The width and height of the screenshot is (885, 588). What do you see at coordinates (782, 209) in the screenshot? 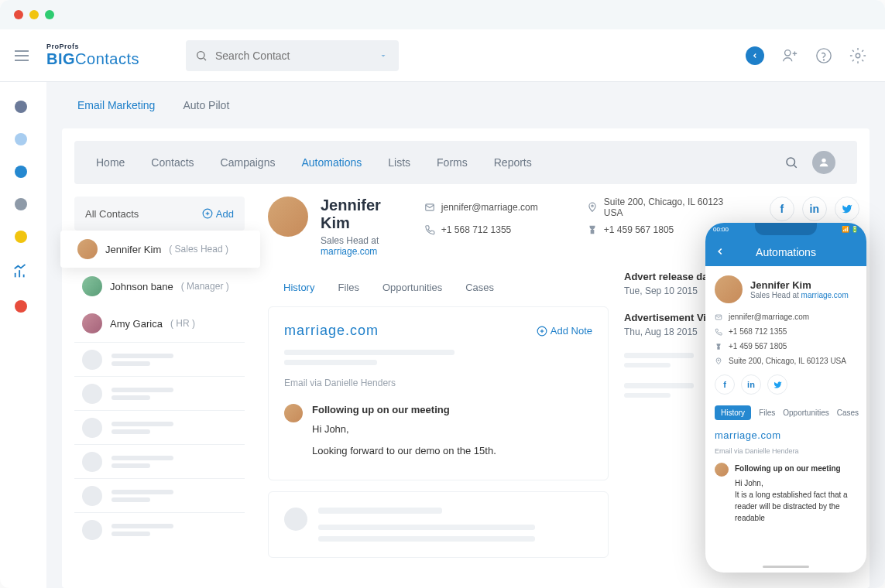
I see `facebook-button: f` at bounding box center [782, 209].